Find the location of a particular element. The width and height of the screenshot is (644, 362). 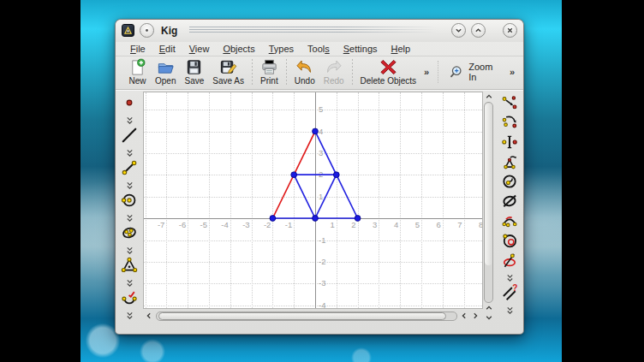

transformations-dock: ? is located at coordinates (510, 207).